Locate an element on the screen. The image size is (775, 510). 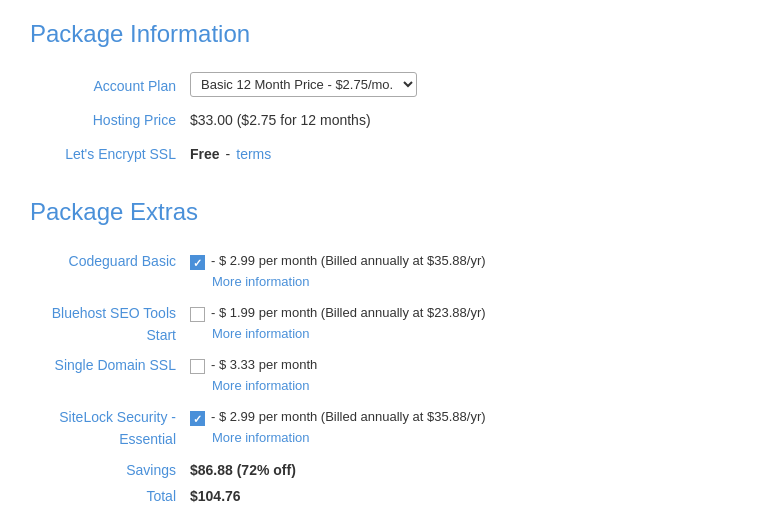
ssl-label: Let's Encrypt SSL is located at coordinates (110, 154).